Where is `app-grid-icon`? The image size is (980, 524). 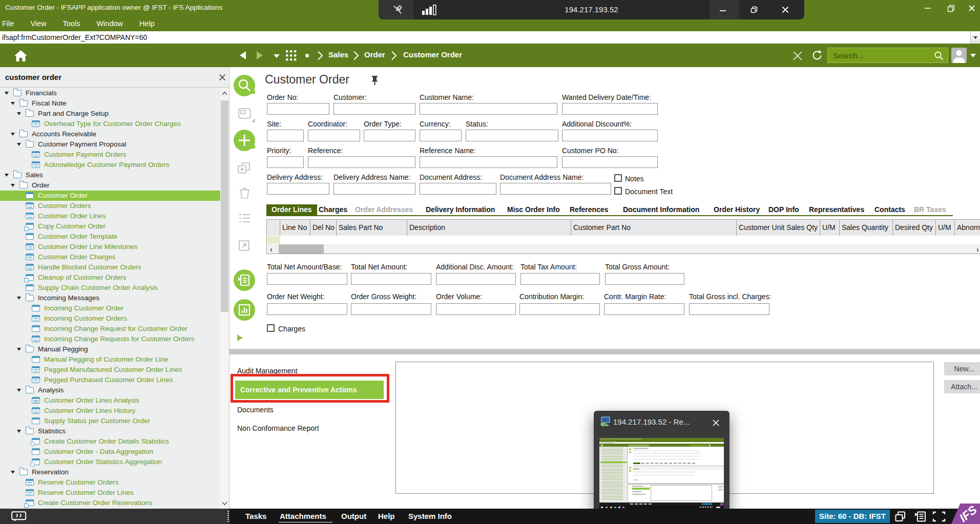
app-grid-icon is located at coordinates (291, 55).